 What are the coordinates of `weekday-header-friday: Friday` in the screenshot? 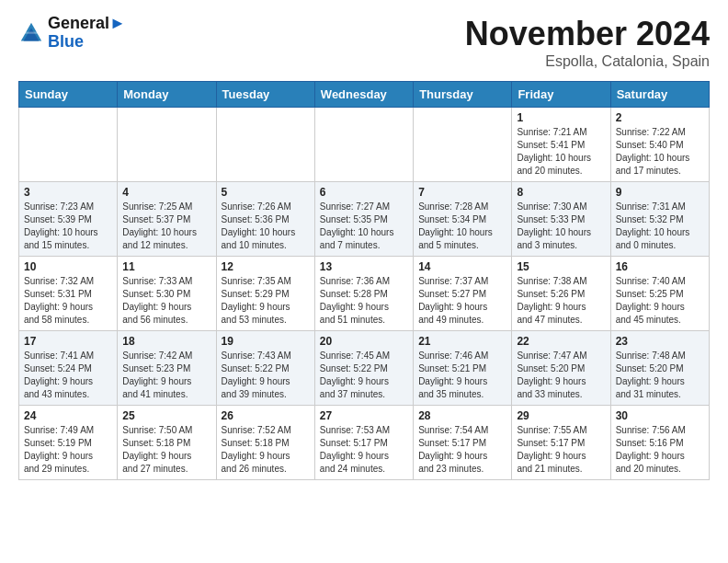 It's located at (561, 95).